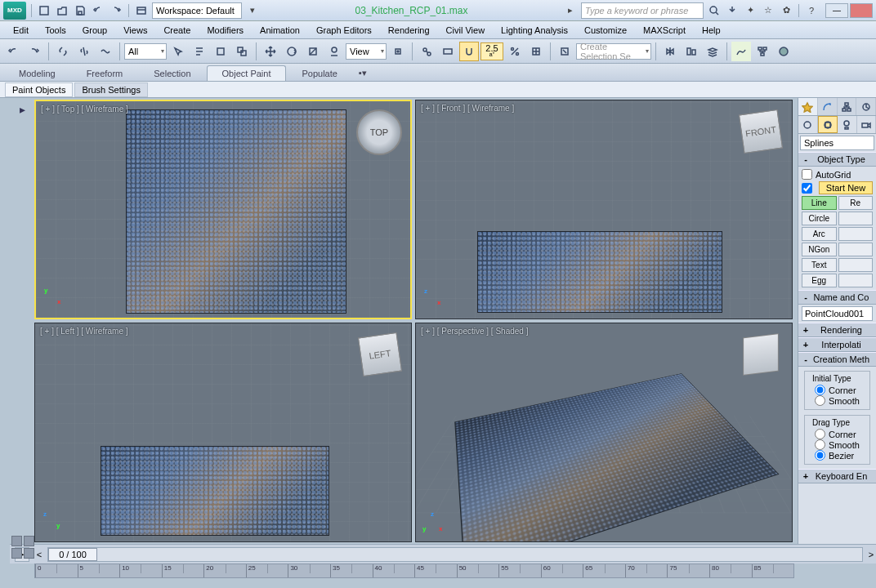 Image resolution: width=876 pixels, height=588 pixels. I want to click on placement-icon, so click(334, 51).